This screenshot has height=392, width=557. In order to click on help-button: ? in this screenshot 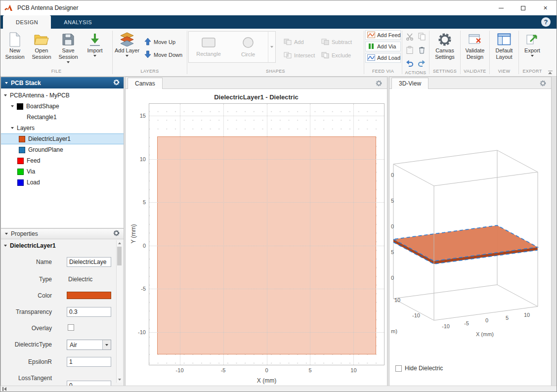, I will do `click(546, 22)`.